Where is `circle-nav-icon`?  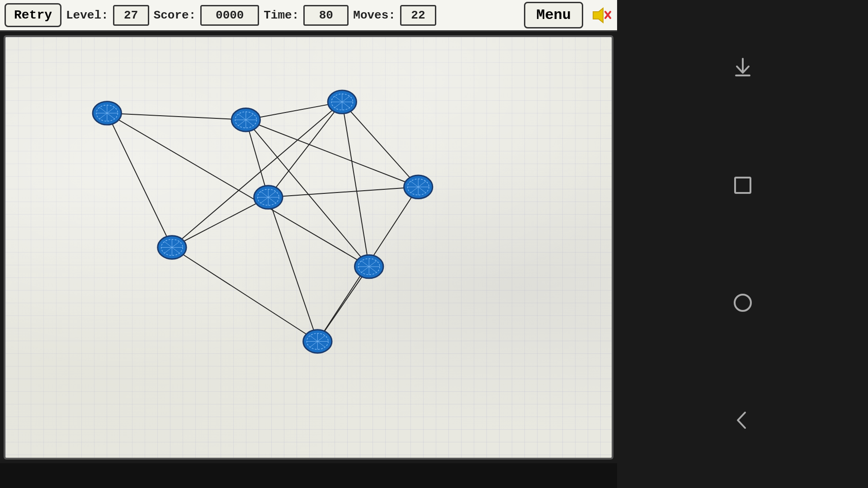 circle-nav-icon is located at coordinates (743, 303).